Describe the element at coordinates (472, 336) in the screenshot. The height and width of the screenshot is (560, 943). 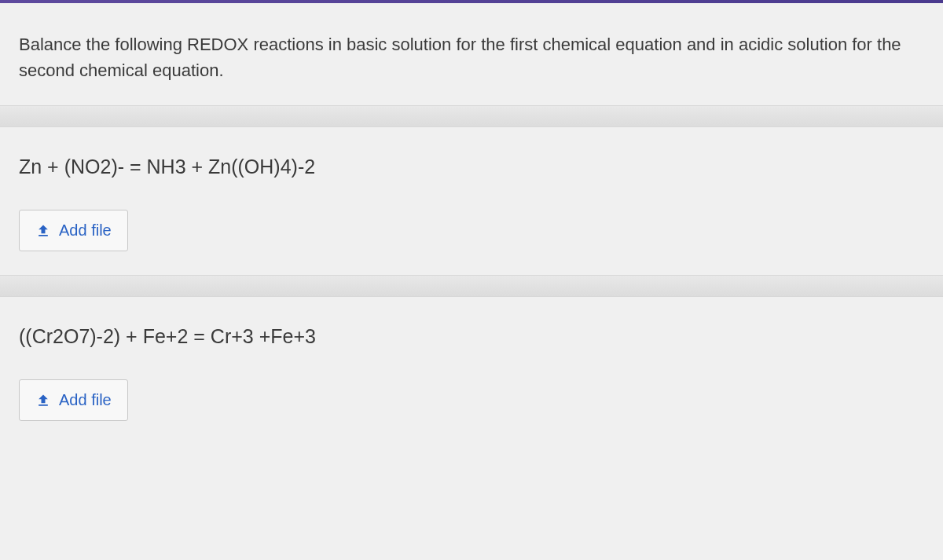
I see `equation-text-2: ((Cr2O7)-2) + Fe+2 = Cr+3 +Fe+3` at that location.